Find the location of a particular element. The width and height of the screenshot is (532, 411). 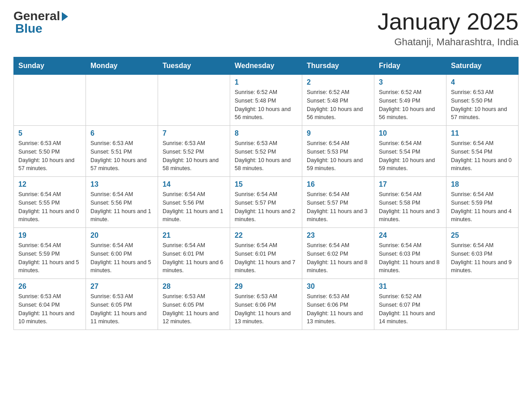

day-info: Sunrise: 6:54 AM Sunset: 5:53 PM Dayligh… is located at coordinates (338, 156).